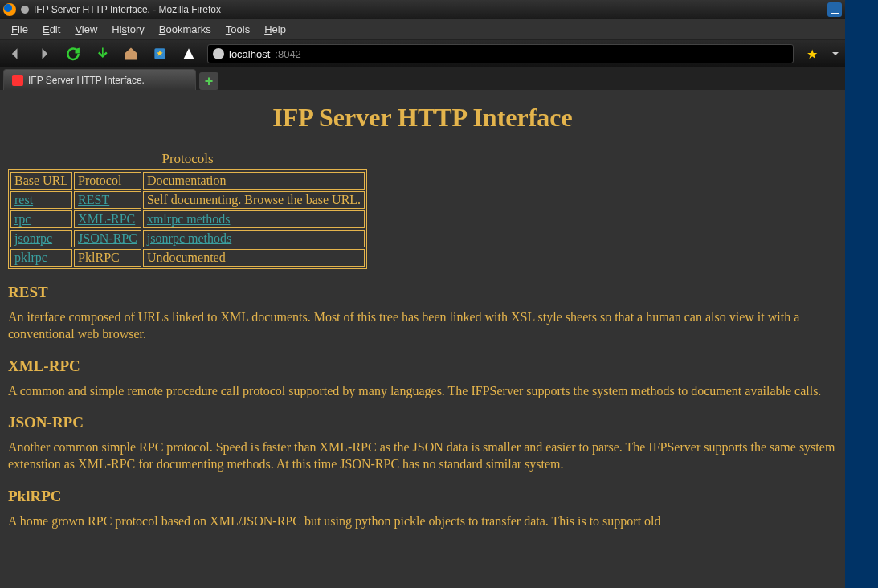 This screenshot has height=588, width=878. I want to click on text-xmlrpc: A common and simple remote procedure cal…, so click(423, 392).